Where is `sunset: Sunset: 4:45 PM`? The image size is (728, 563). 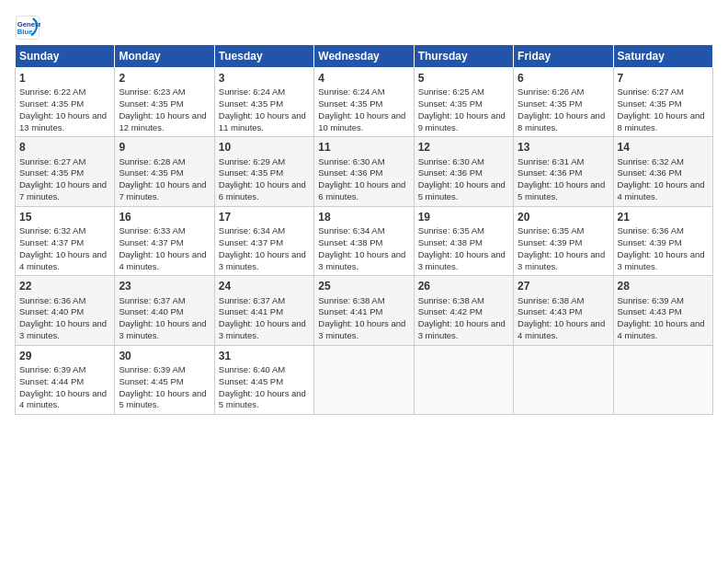 sunset: Sunset: 4:45 PM is located at coordinates (251, 381).